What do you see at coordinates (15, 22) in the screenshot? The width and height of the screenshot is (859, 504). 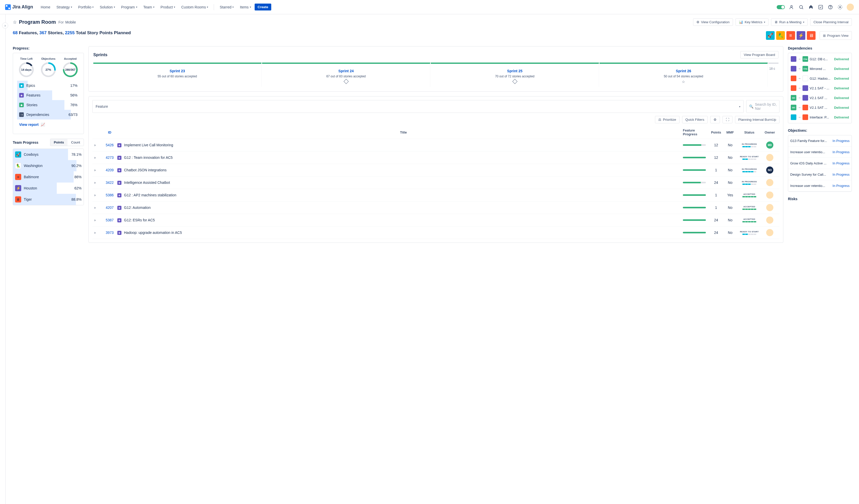 I see `star-icon: ☆` at bounding box center [15, 22].